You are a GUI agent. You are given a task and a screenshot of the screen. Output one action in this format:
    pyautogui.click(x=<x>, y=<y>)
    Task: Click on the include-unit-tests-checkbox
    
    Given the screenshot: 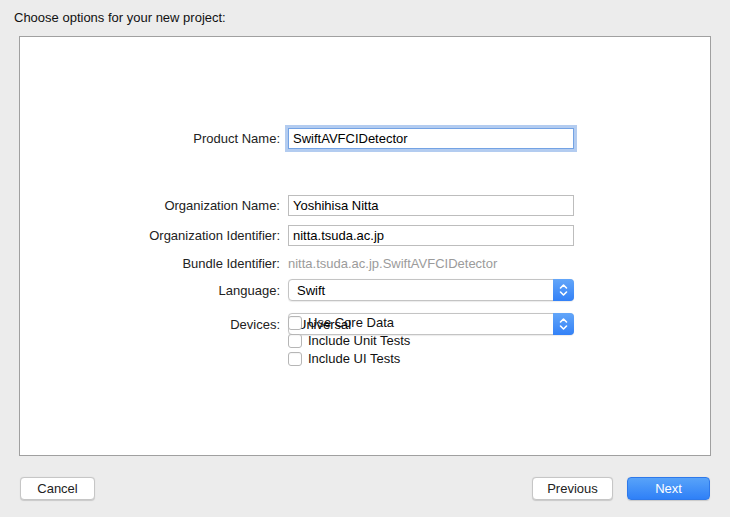 What is the action you would take?
    pyautogui.click(x=295, y=341)
    